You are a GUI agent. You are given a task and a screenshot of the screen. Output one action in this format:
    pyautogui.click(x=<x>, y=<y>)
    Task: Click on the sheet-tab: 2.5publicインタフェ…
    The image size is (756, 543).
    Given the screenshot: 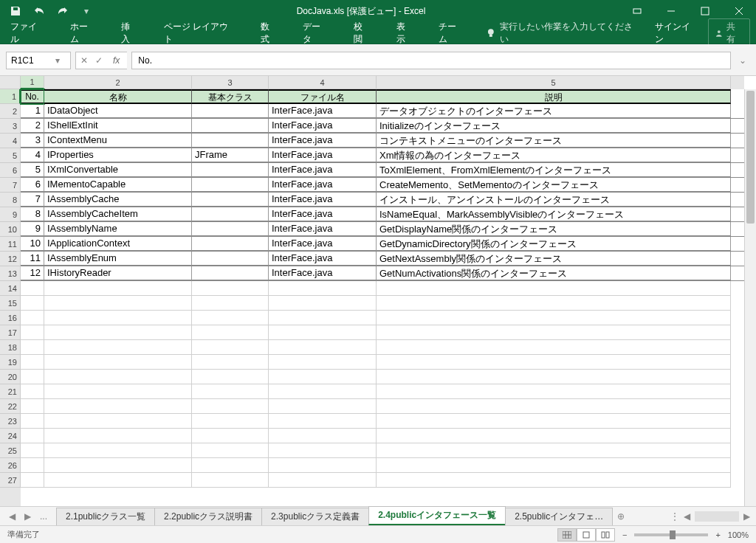 What is the action you would take?
    pyautogui.click(x=559, y=516)
    